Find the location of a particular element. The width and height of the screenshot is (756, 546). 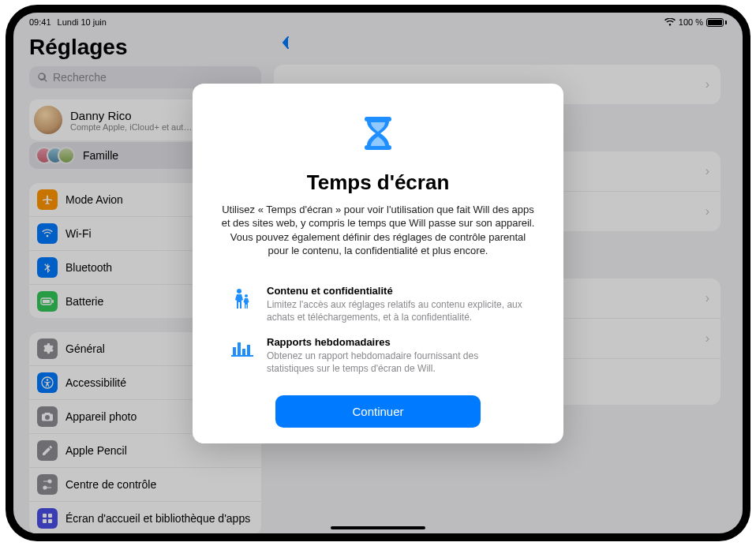

hourglass-icon is located at coordinates (378, 135).